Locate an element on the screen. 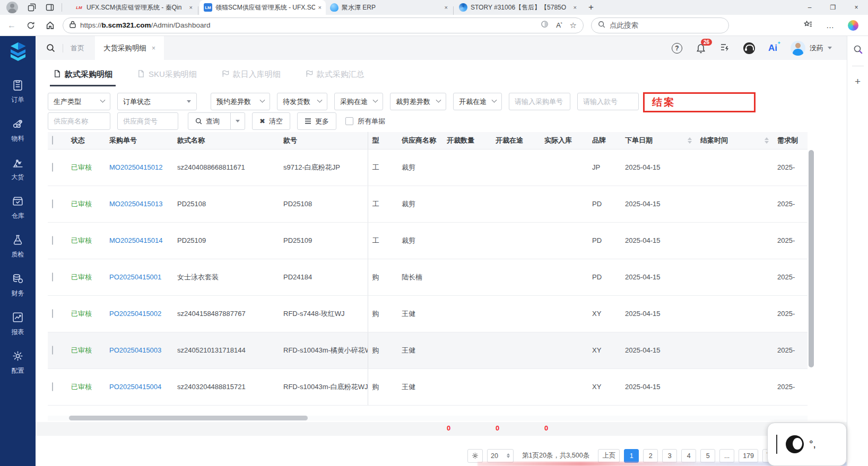 This screenshot has height=466, width=868. page-button-2: 2 is located at coordinates (650, 456).